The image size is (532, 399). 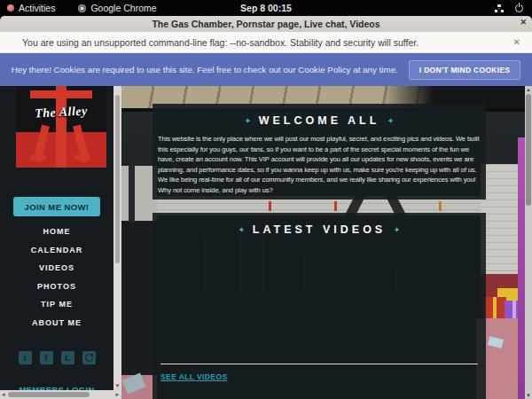 What do you see at coordinates (46, 358) in the screenshot?
I see `facebook-icon: f` at bounding box center [46, 358].